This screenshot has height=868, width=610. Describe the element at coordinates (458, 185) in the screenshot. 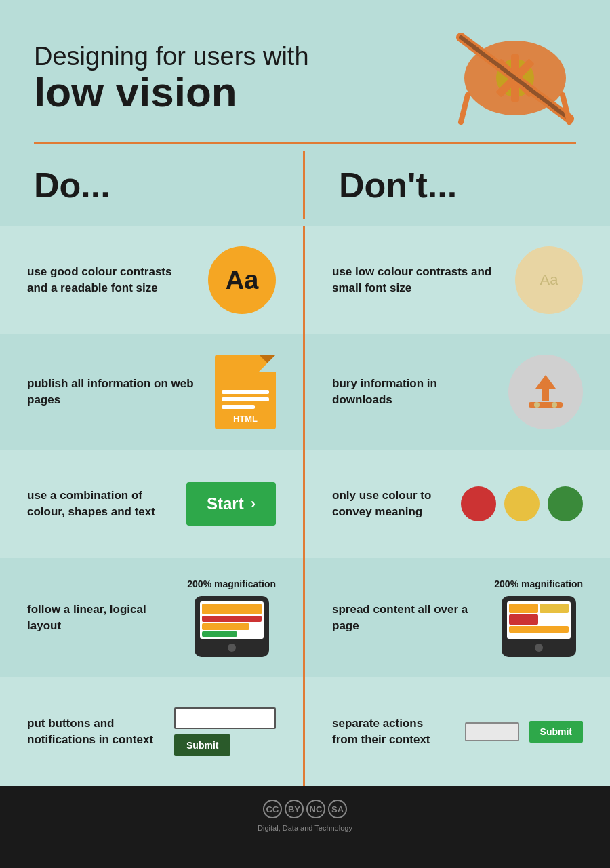

I see `dont-label: Don't...` at that location.